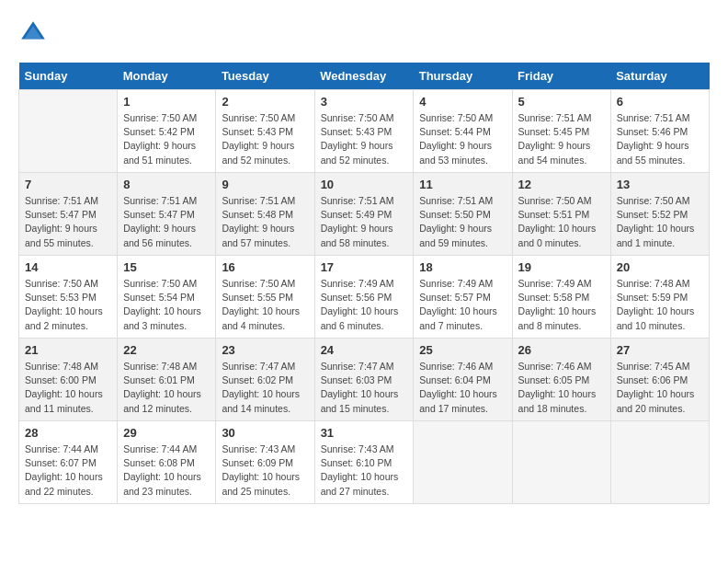  I want to click on calendar-cell: 26Sunrise: 7:46 AMSunset: 6:05 PMDayligh…, so click(561, 380).